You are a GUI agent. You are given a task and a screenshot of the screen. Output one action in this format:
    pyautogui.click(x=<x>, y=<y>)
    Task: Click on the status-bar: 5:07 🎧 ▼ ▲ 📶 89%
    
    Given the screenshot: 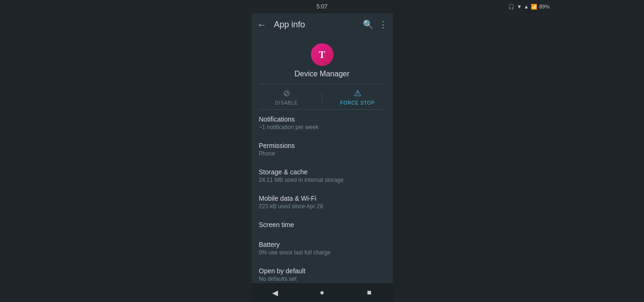 What is the action you would take?
    pyautogui.click(x=322, y=7)
    